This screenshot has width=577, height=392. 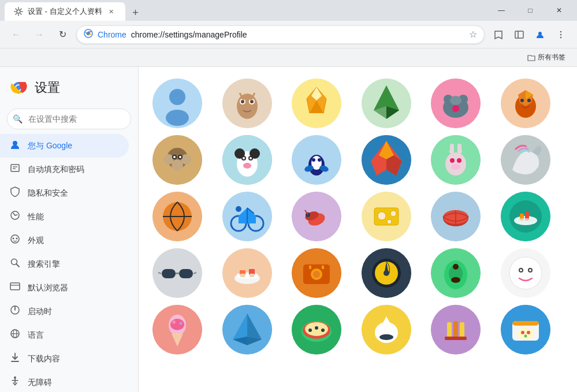 I want to click on sidebar-item-search: 搜索引擎, so click(x=65, y=264).